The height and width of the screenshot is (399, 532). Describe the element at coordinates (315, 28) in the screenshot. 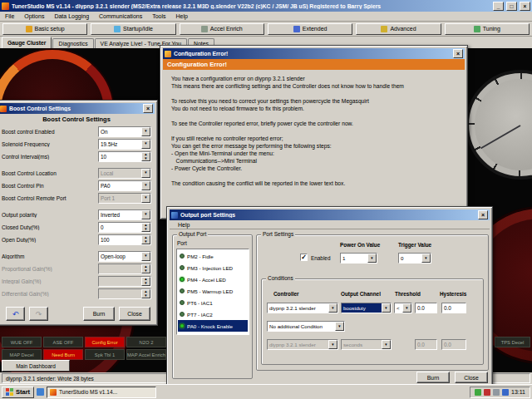

I see `extended-label: Extended` at that location.